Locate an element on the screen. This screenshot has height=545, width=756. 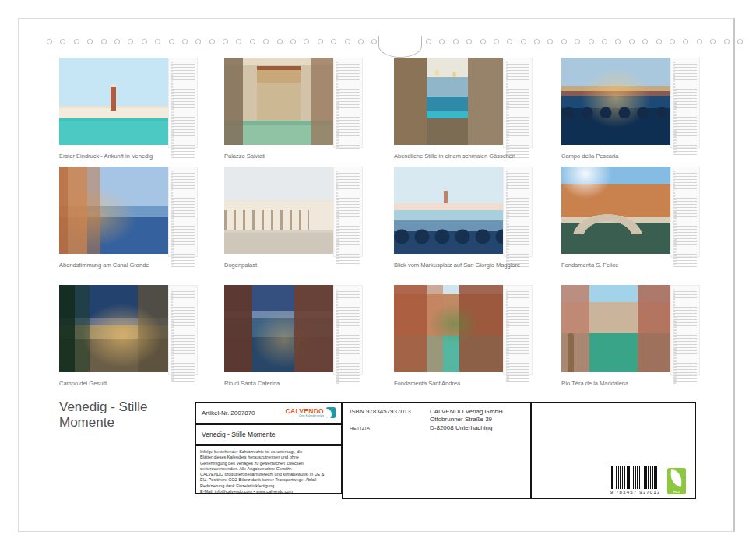
mini-calendar-juni: Juni 2026 1.2.3.4.5.6.7.8.9.10.11.12.13.… is located at coordinates (348, 212).